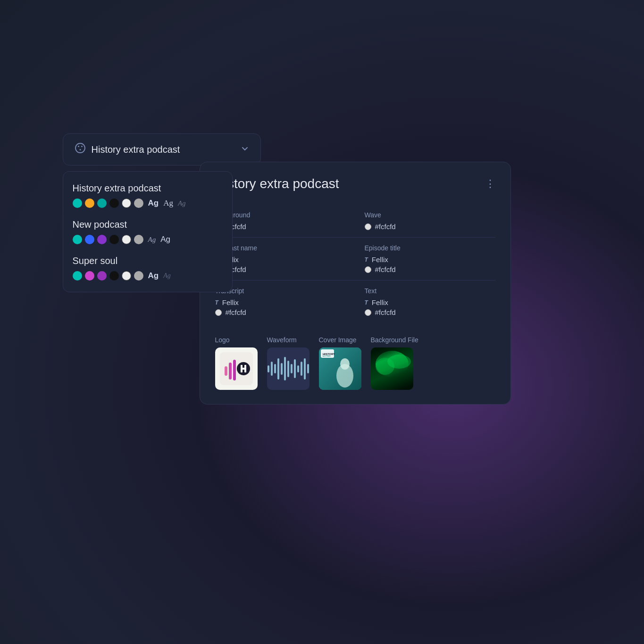  I want to click on waveform-thumbnail, so click(288, 369).